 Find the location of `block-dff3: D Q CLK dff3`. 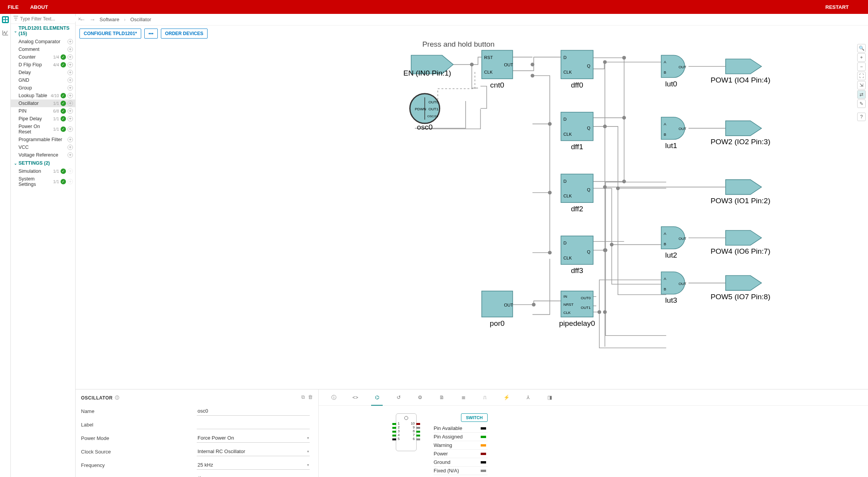

block-dff3: D Q CLK dff3 is located at coordinates (577, 255).